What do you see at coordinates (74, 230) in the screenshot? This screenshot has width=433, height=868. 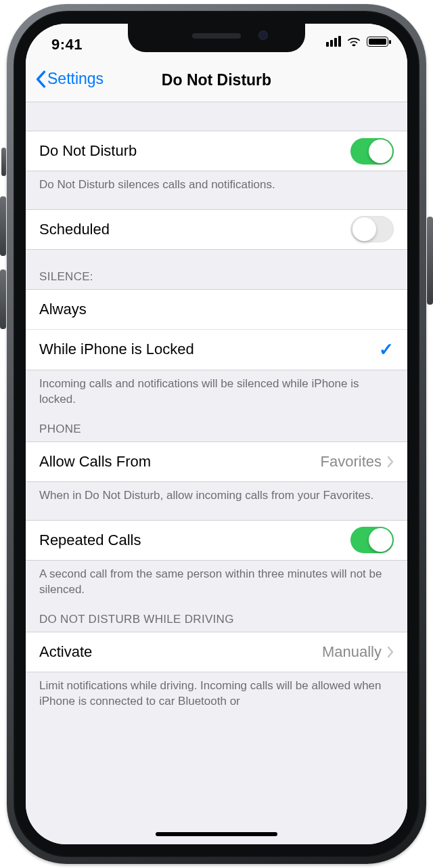 I see `scheduled-label: Scheduled` at bounding box center [74, 230].